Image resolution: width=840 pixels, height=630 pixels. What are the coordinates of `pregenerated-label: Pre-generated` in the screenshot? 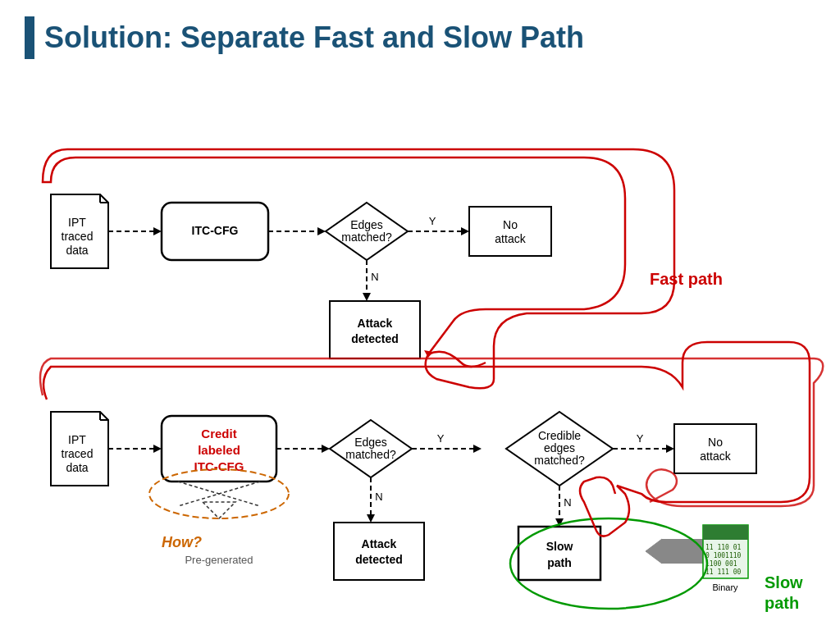 It's located at (218, 559).